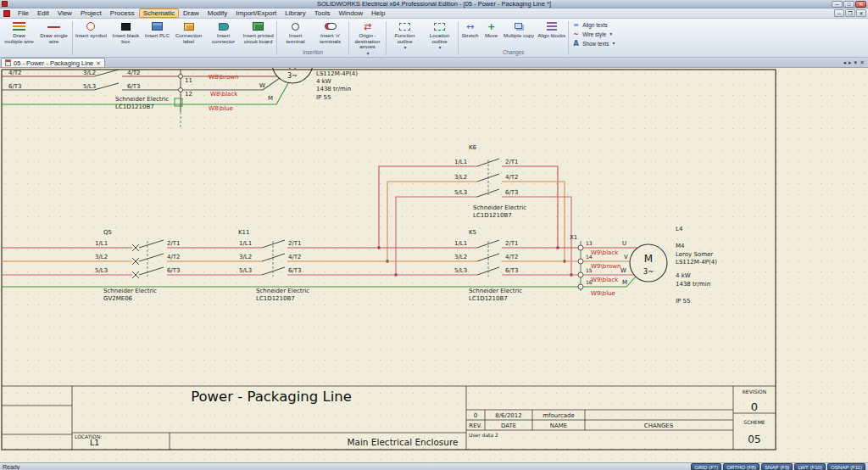 Image resolution: width=868 pixels, height=470 pixels. Describe the element at coordinates (220, 109) in the screenshot. I see `wire-label: W8\blue` at that location.